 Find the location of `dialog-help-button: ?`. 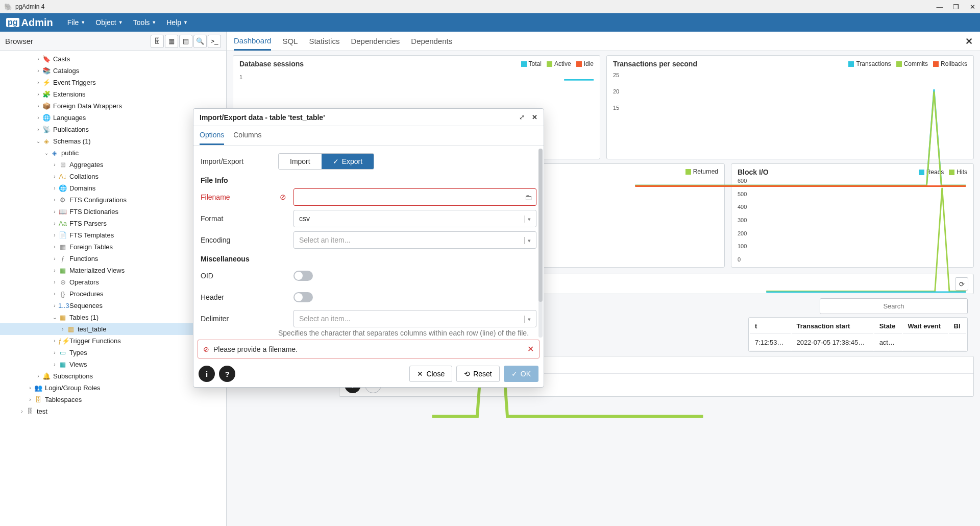

dialog-help-button: ? is located at coordinates (227, 374).